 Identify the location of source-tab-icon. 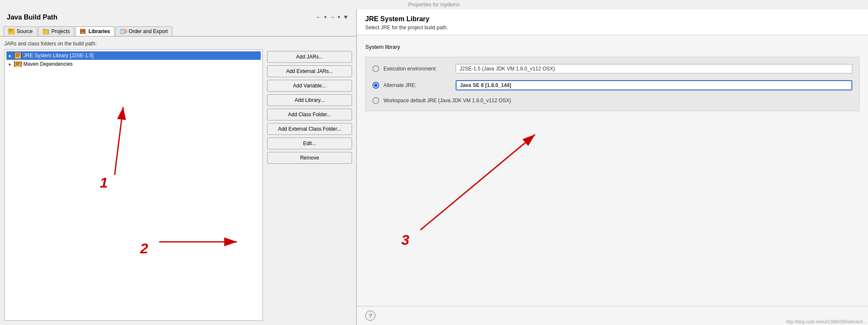
(11, 31).